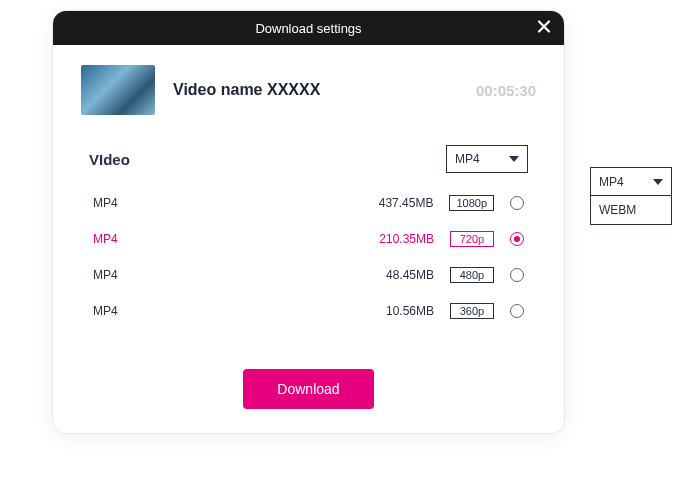 The height and width of the screenshot is (504, 694). What do you see at coordinates (612, 182) in the screenshot?
I see `format-dropdown-value: MP4` at bounding box center [612, 182].